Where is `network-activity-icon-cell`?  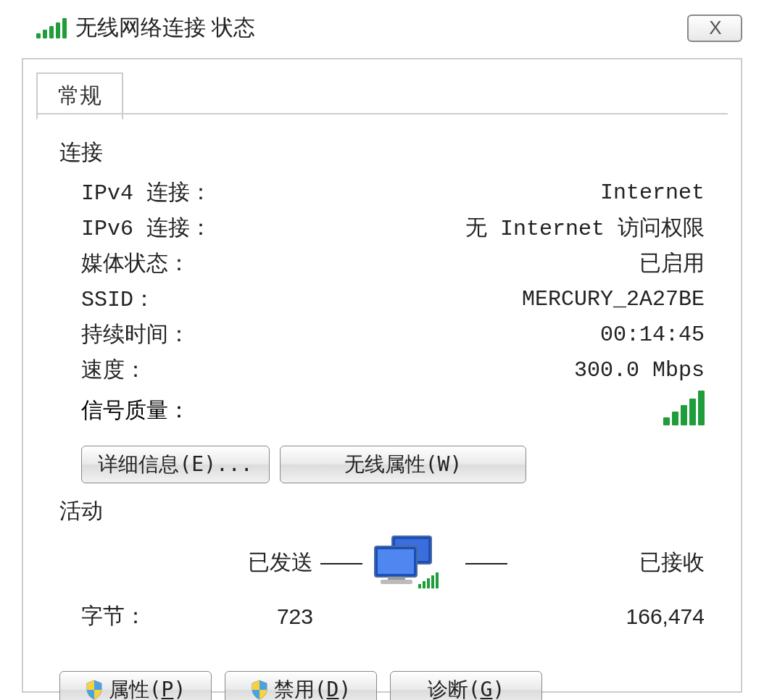 network-activity-icon-cell is located at coordinates (407, 562).